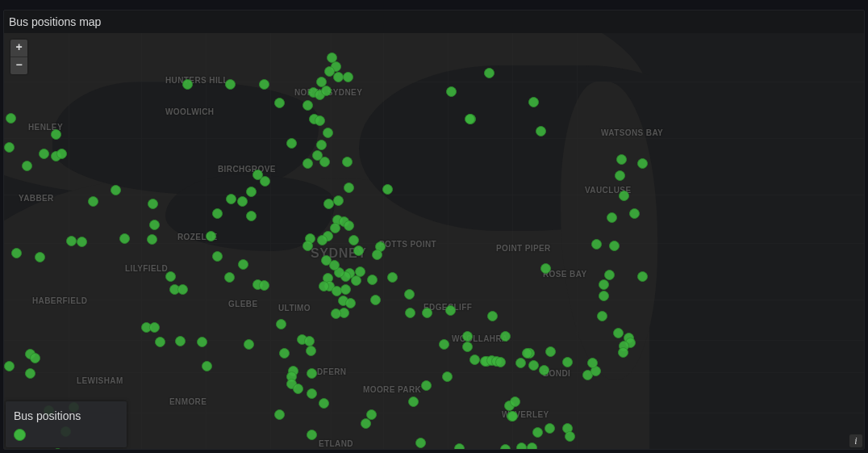  I want to click on legend-title: Bus positions, so click(66, 416).